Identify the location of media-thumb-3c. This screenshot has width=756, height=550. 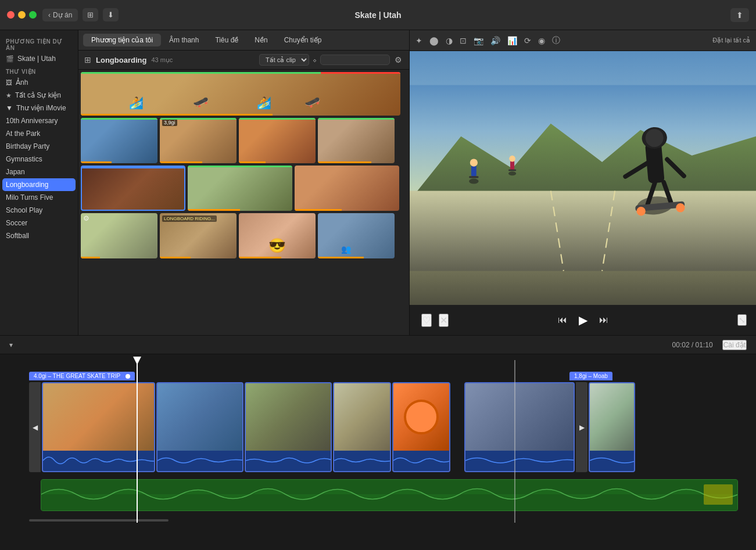
(347, 188).